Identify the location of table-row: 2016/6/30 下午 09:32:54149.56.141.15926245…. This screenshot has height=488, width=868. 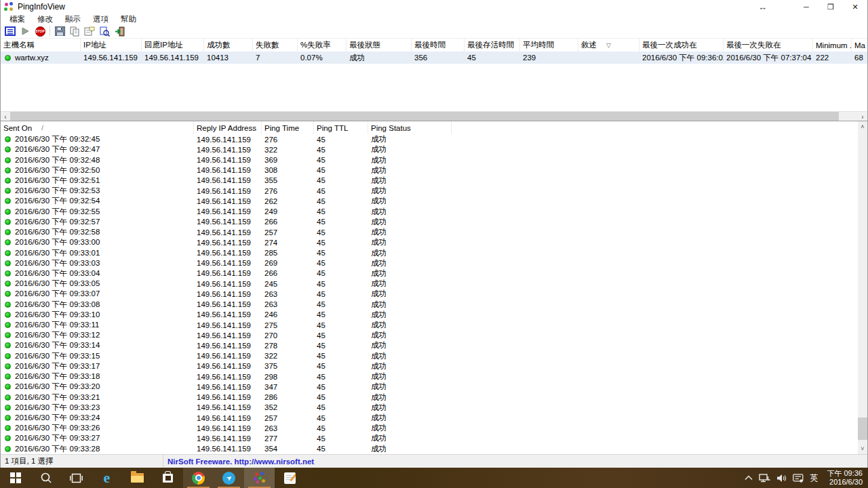
(430, 201).